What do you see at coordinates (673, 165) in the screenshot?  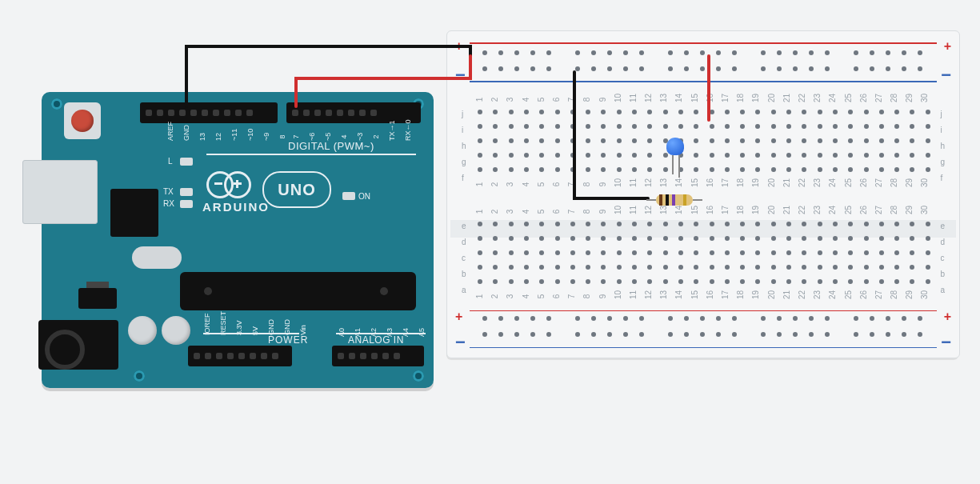 I see `led-cathode-leg` at bounding box center [673, 165].